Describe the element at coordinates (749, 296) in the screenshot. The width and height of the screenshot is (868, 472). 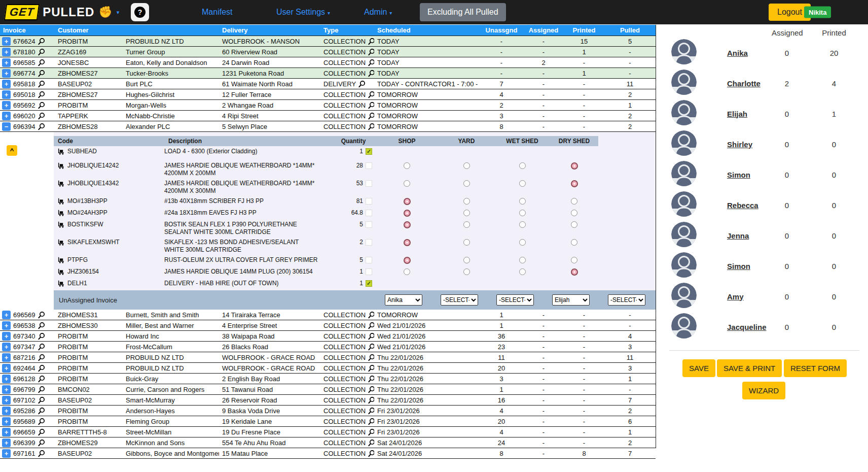
I see `staff-name-link: Amy` at that location.